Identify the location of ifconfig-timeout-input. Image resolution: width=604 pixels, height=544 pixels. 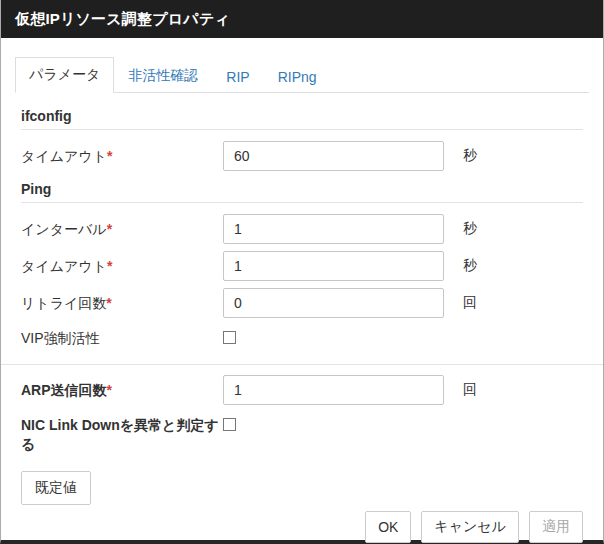
(334, 156).